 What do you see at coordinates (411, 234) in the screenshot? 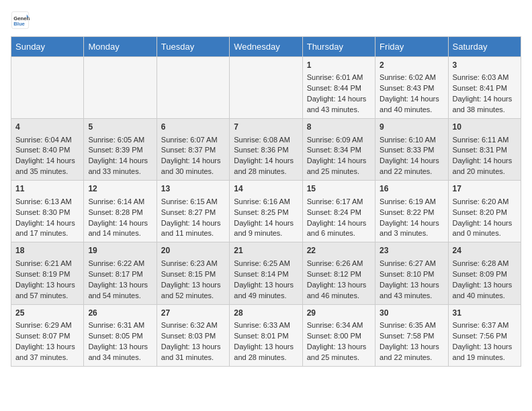
I see `day-info: and 3 minutes.` at bounding box center [411, 234].